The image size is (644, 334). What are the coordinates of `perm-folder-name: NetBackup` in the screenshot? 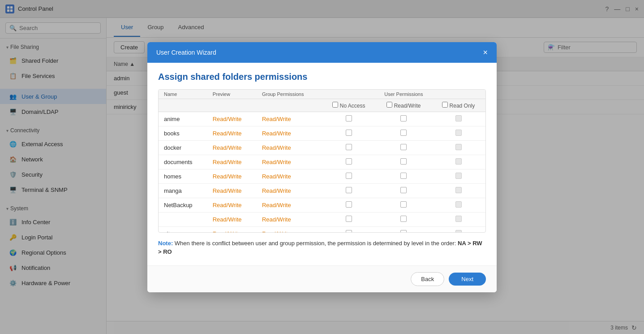 It's located at (183, 205).